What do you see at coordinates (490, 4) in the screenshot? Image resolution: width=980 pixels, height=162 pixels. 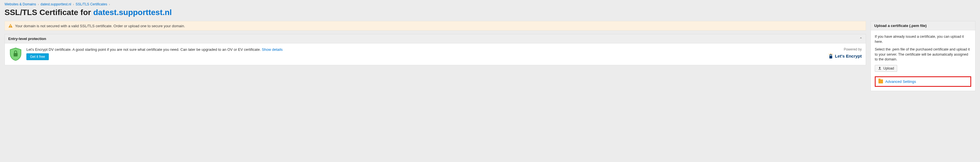 I see `breadcrumb: Websites & Domains › datest.supporttest.…` at bounding box center [490, 4].